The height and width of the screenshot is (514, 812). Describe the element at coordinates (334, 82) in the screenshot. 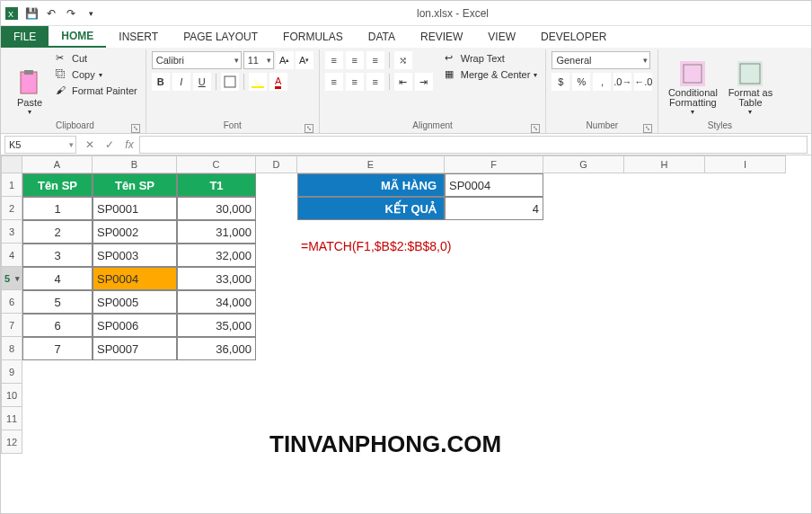

I see `align-left-icon: ≡` at that location.